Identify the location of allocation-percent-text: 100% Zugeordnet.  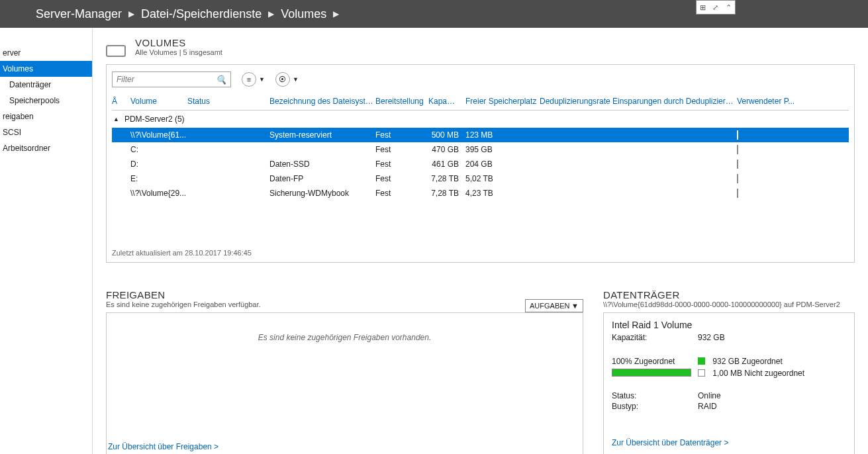
(655, 361).